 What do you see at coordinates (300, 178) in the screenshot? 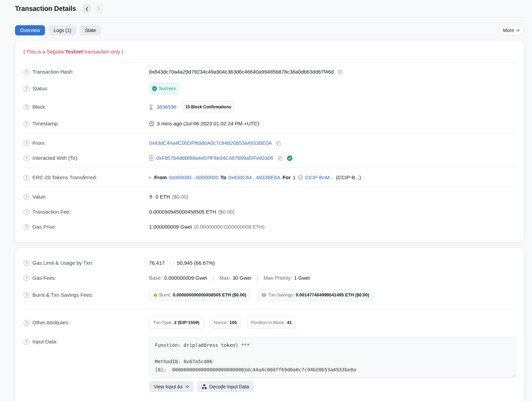
I see `token-icon` at bounding box center [300, 178].